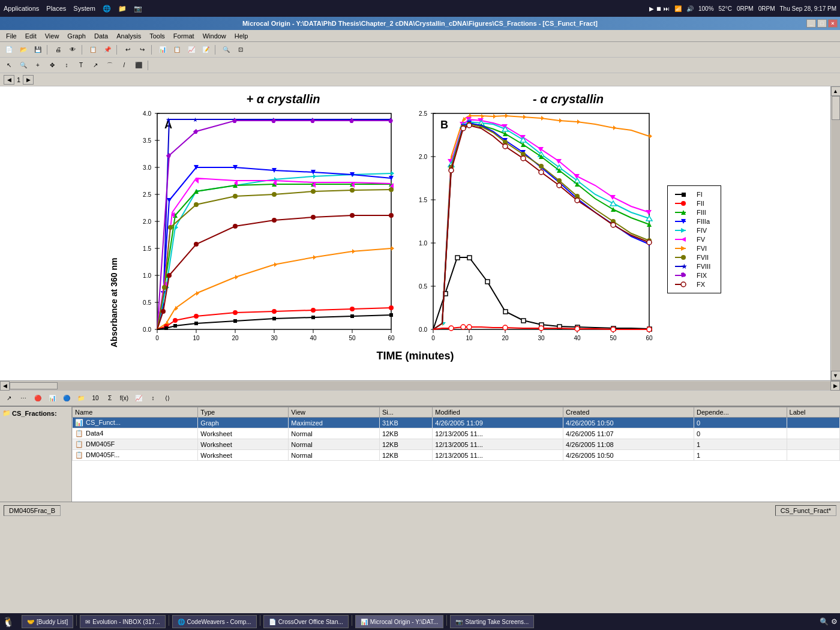 The width and height of the screenshot is (840, 630). I want to click on menu-file: File, so click(11, 36).